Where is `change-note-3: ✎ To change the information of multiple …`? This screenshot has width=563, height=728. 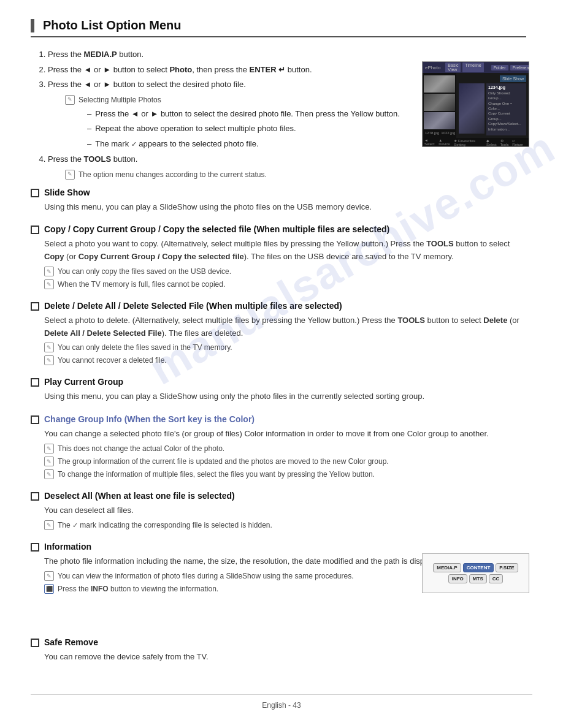 change-note-3: ✎ To change the information of multiple … is located at coordinates (285, 474).